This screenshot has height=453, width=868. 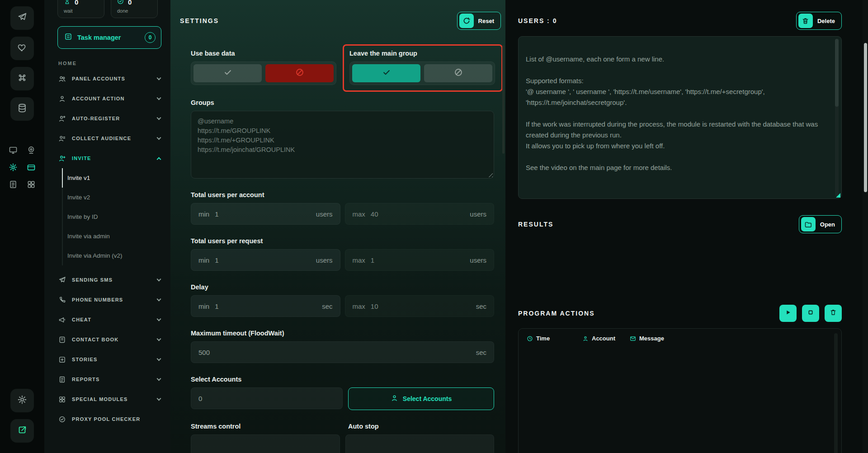 What do you see at coordinates (62, 118) in the screenshot?
I see `user-gear-icon` at bounding box center [62, 118].